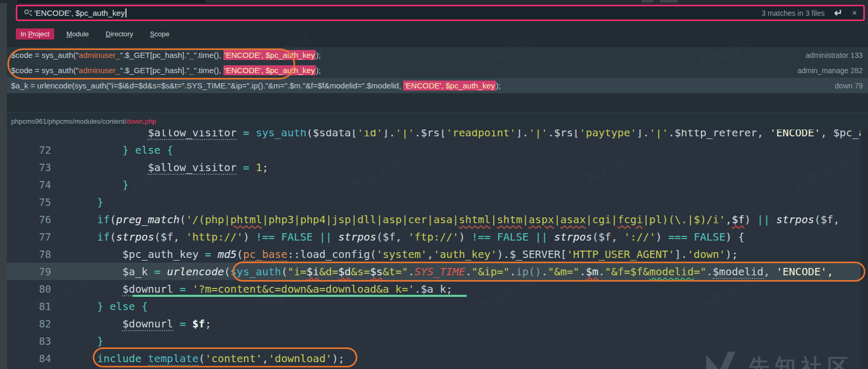 This screenshot has width=868, height=369. What do you see at coordinates (793, 13) in the screenshot?
I see `match-count-label: 3 matches in 3 files` at bounding box center [793, 13].